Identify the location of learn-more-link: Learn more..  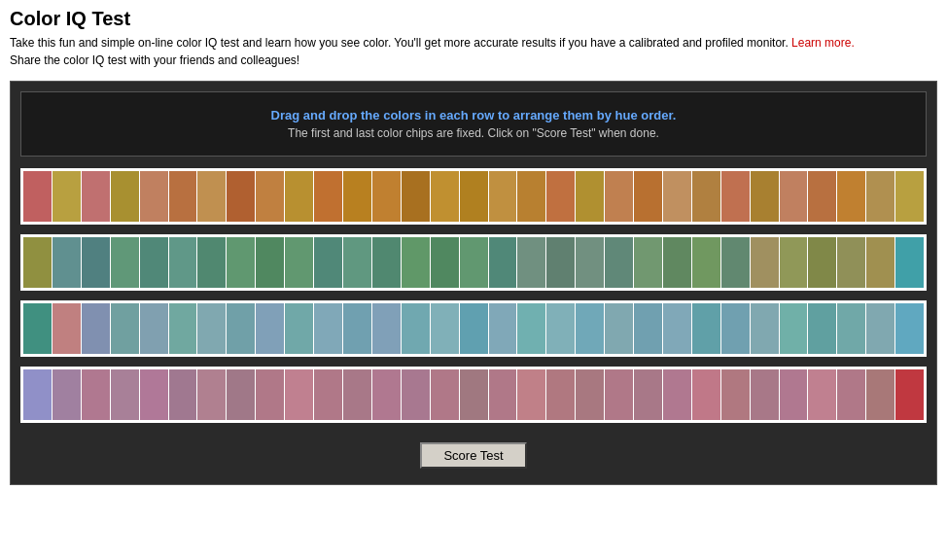
(823, 43).